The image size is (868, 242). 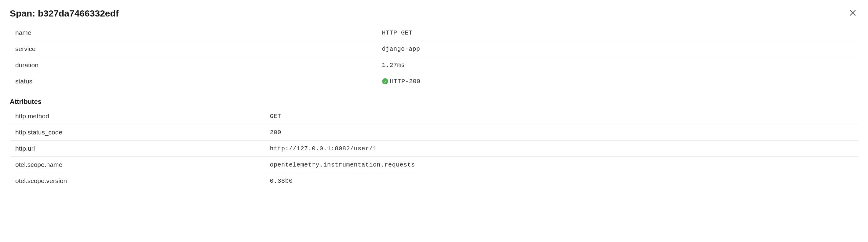 What do you see at coordinates (199, 33) in the screenshot?
I see `summary-key: name` at bounding box center [199, 33].